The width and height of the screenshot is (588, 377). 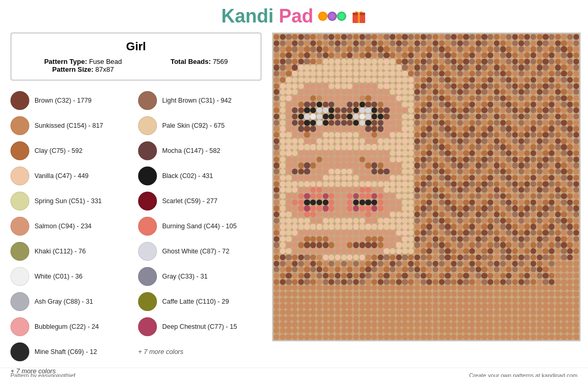 I want to click on logo: Kandi Pad, so click(x=267, y=16).